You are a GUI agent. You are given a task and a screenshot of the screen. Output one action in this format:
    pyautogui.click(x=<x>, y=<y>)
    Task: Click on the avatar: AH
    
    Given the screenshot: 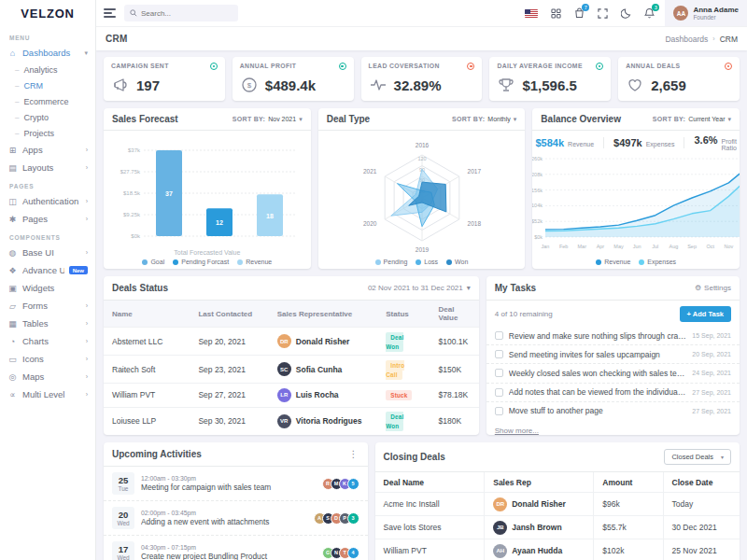 What is the action you would take?
    pyautogui.click(x=500, y=551)
    